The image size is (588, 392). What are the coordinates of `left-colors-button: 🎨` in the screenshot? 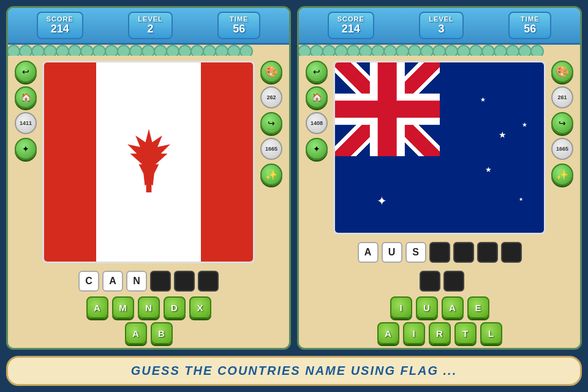 It's located at (271, 72).